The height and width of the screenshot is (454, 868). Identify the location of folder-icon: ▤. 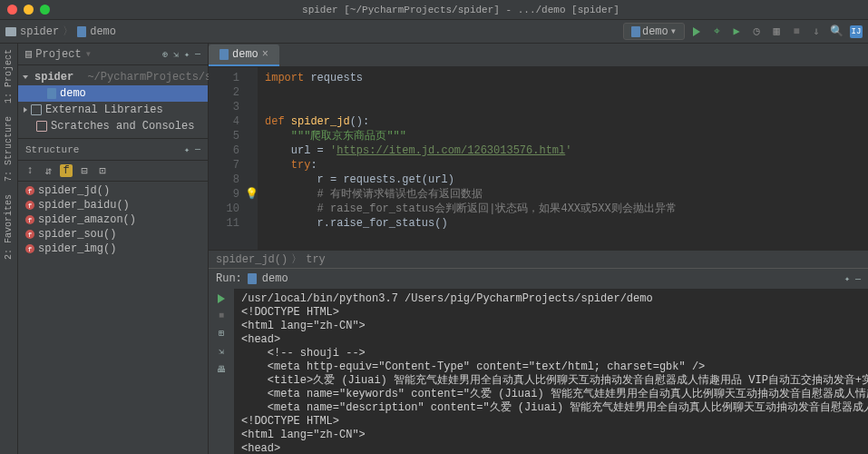
(29, 54).